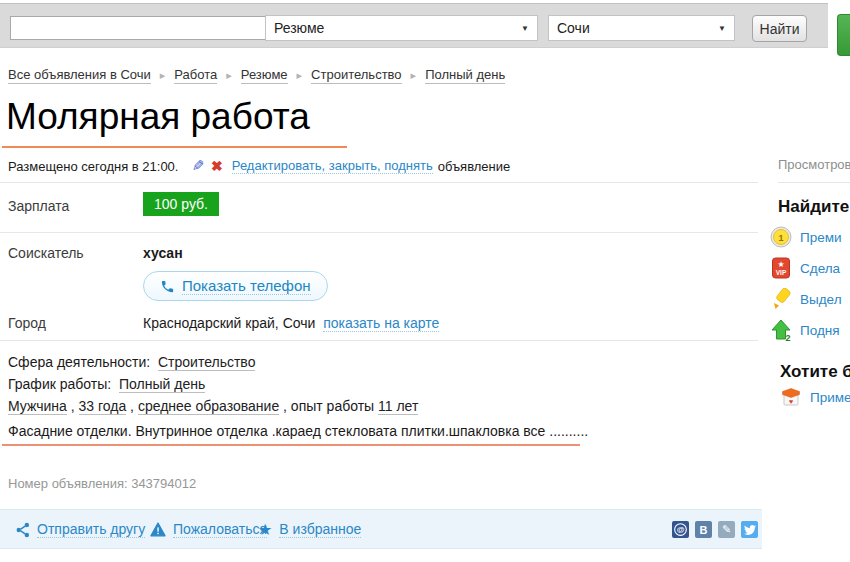 The height and width of the screenshot is (562, 850). What do you see at coordinates (465, 76) in the screenshot?
I see `breadcrumb-item-fullday: Полный день` at bounding box center [465, 76].